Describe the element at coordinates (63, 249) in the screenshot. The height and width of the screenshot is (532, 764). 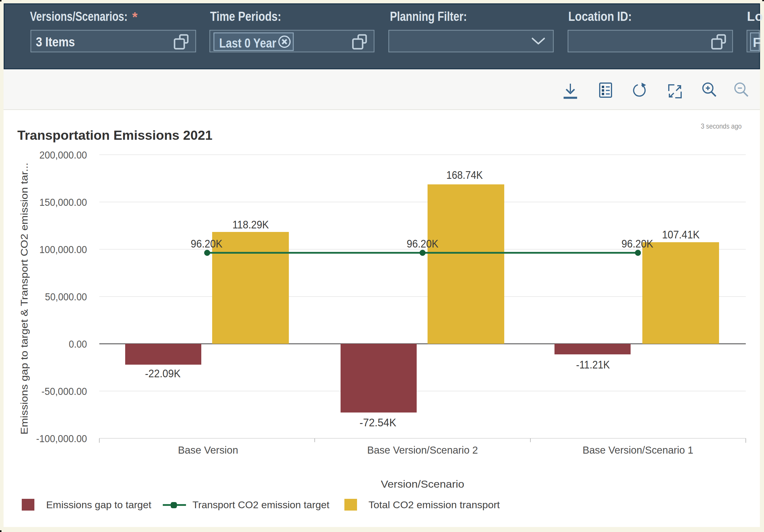
I see `svg-text: 100,000.00` at that location.